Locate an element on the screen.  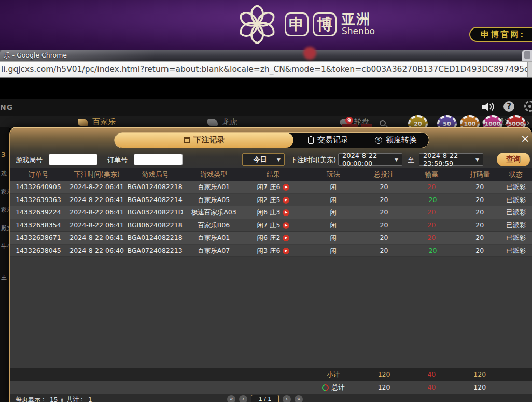
per-page-spinner: ▲ ▼ is located at coordinates (62, 400).